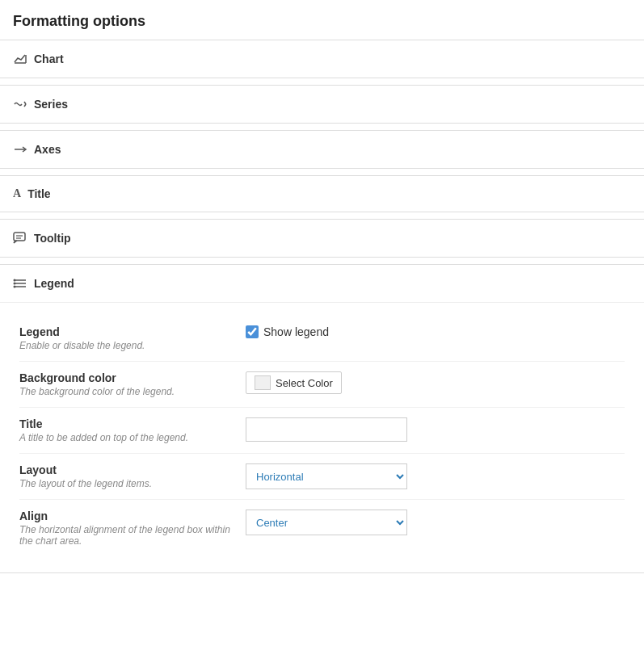 The height and width of the screenshot is (650, 644). Describe the element at coordinates (126, 438) in the screenshot. I see `title-field-description: A title to be added on top of the legend…` at that location.